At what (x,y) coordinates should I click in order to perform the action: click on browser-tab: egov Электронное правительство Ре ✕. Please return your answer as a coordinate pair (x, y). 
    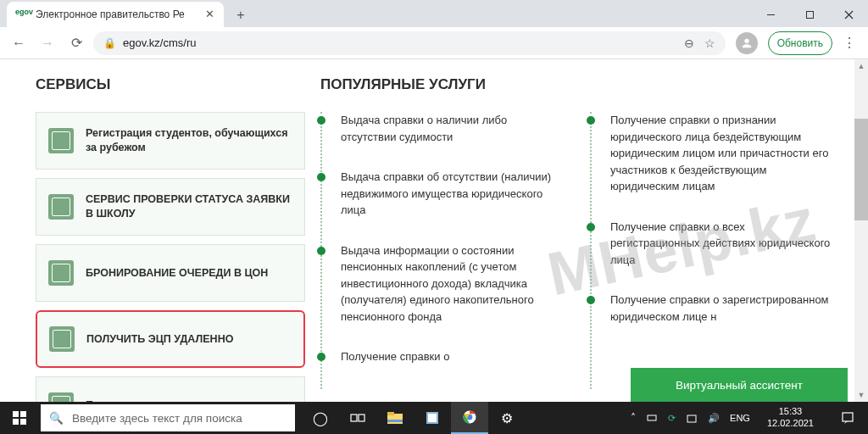
    Looking at the image, I should click on (115, 14).